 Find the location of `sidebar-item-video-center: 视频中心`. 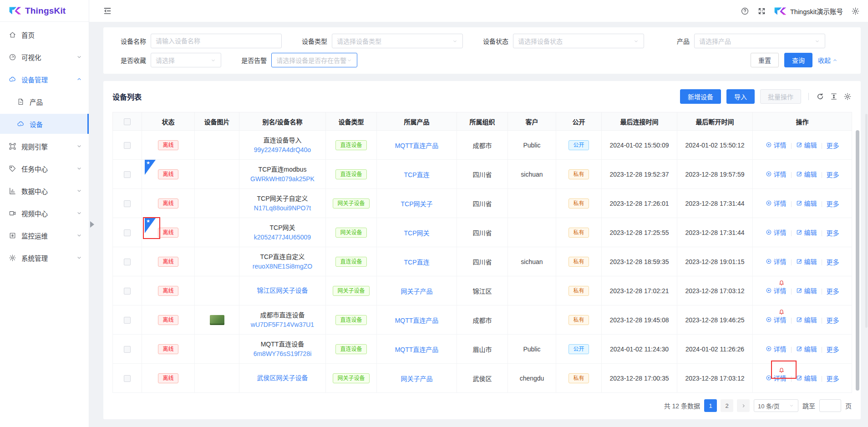

sidebar-item-video-center: 视频中心 is located at coordinates (45, 213).